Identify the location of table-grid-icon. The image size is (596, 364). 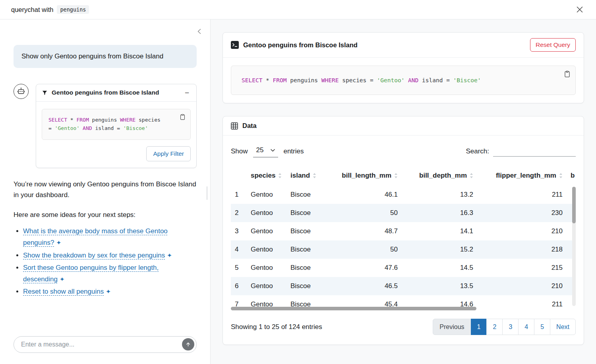
(234, 126).